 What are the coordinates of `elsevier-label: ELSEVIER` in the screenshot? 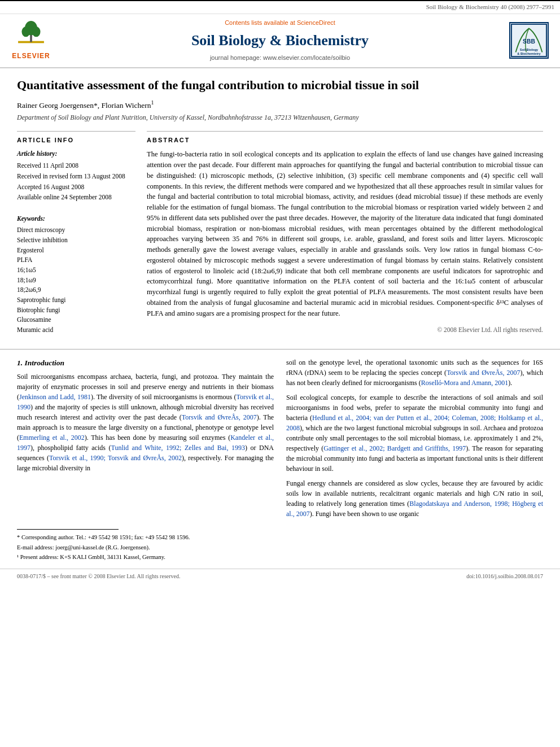 It's located at (30, 56).